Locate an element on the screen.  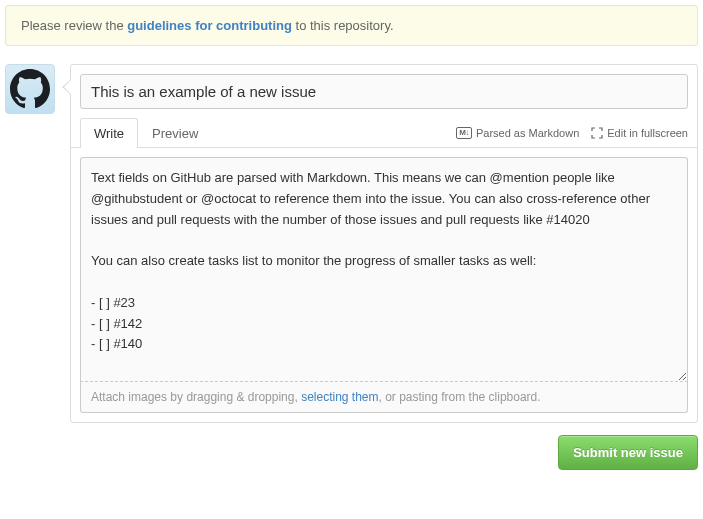
markdown-hint-link: M↓ Parsed as Markdown is located at coordinates (518, 133).